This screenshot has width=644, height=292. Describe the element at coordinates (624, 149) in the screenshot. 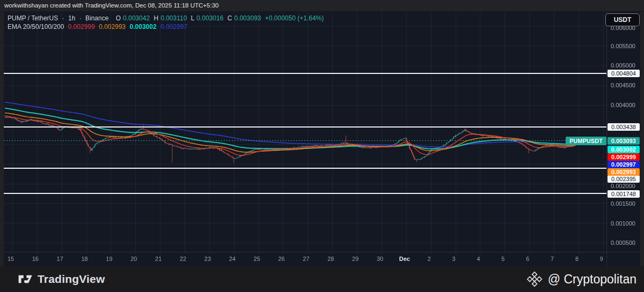

I see `ema-value-badge: 0.003002` at that location.